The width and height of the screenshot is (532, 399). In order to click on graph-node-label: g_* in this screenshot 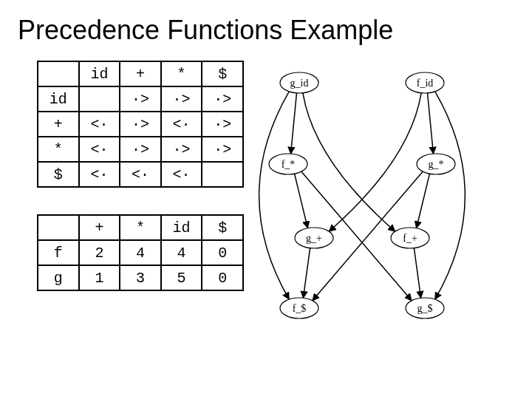, I will do `click(436, 164)`.